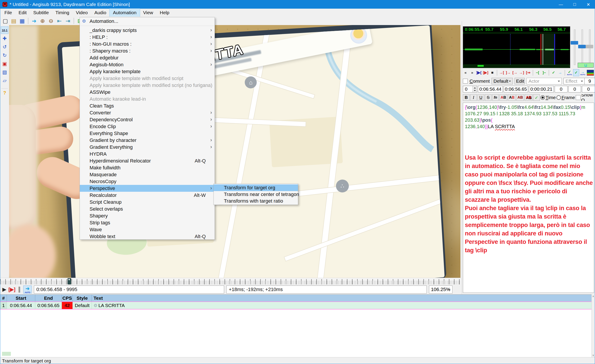 The height and width of the screenshot is (364, 595). I want to click on menu-item: Wave, so click(147, 229).